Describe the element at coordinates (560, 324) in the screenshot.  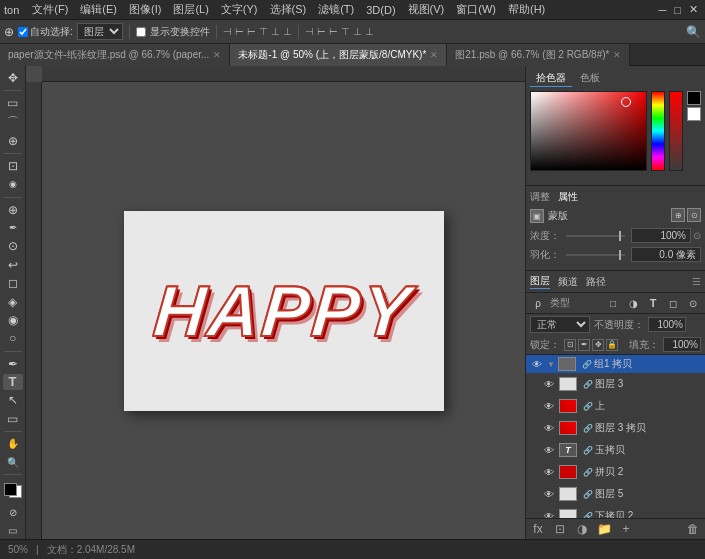
I see `blend-mode-select: 正常 溶解 正片叠底` at that location.